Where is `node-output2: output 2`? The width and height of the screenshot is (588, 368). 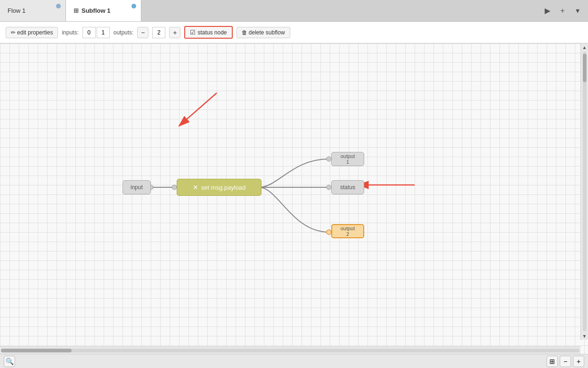
node-output2: output 2 is located at coordinates (348, 231).